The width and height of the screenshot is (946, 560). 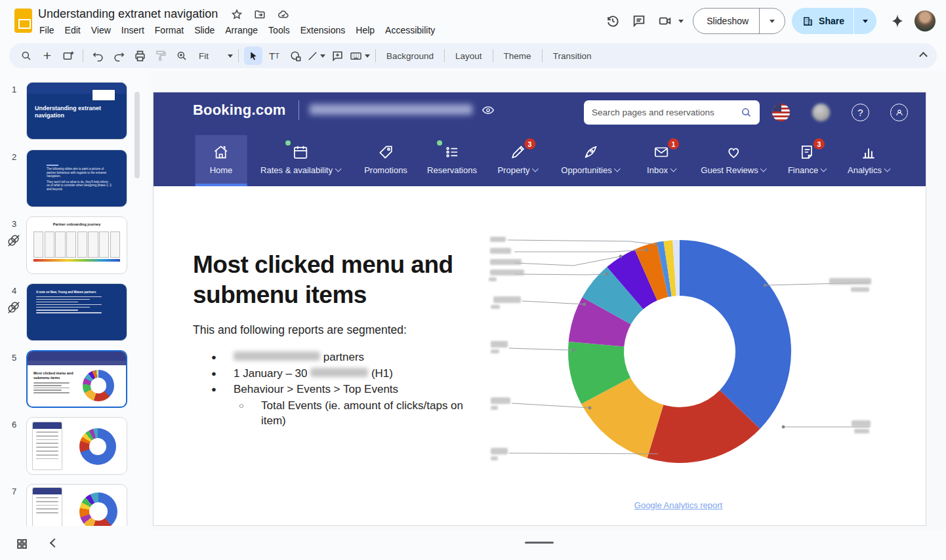 What do you see at coordinates (24, 21) in the screenshot?
I see `google-slides-logo-icon` at bounding box center [24, 21].